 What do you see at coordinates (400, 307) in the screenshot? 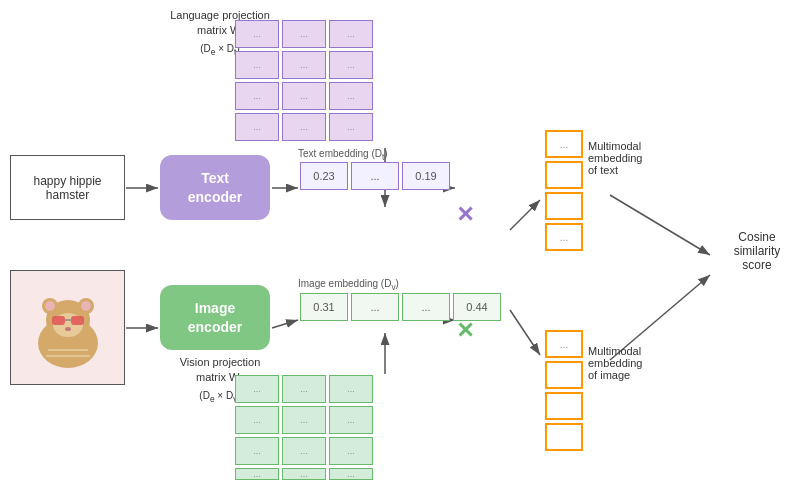
I see `image-embedding: 0.31 ... ... 0.44` at bounding box center [400, 307].